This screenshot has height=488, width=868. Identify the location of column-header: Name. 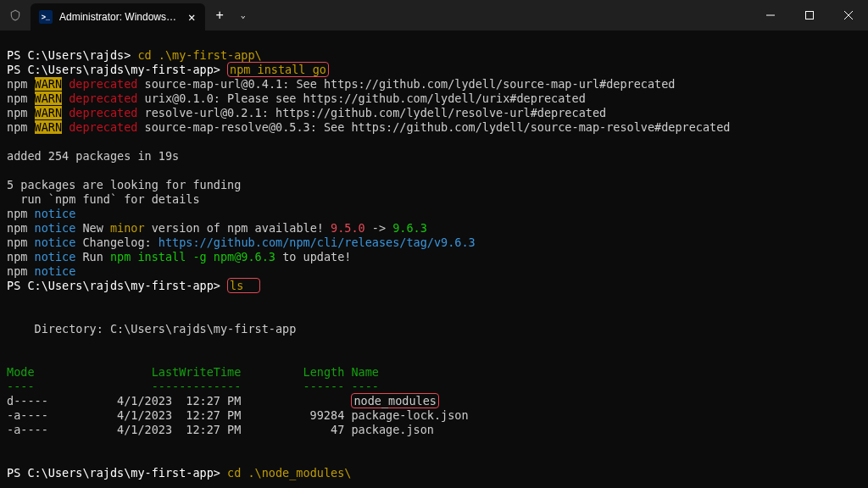
(364, 372).